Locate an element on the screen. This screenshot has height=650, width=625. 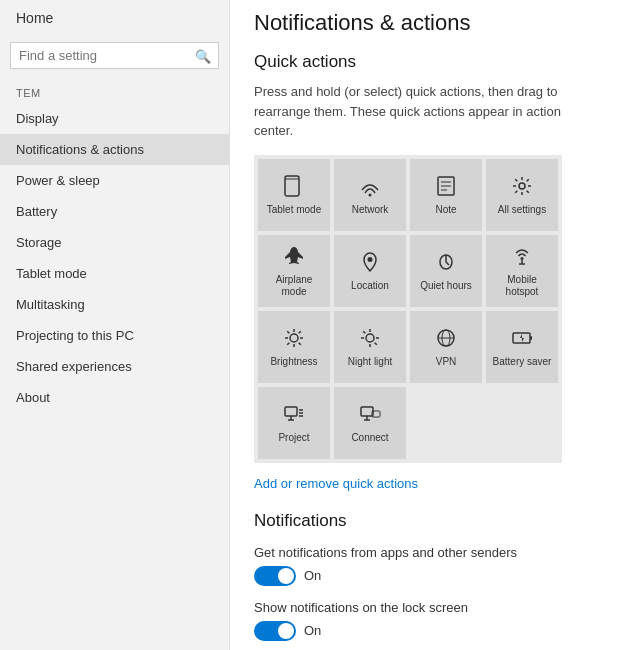
qa-location-label: Location is located at coordinates (370, 286).